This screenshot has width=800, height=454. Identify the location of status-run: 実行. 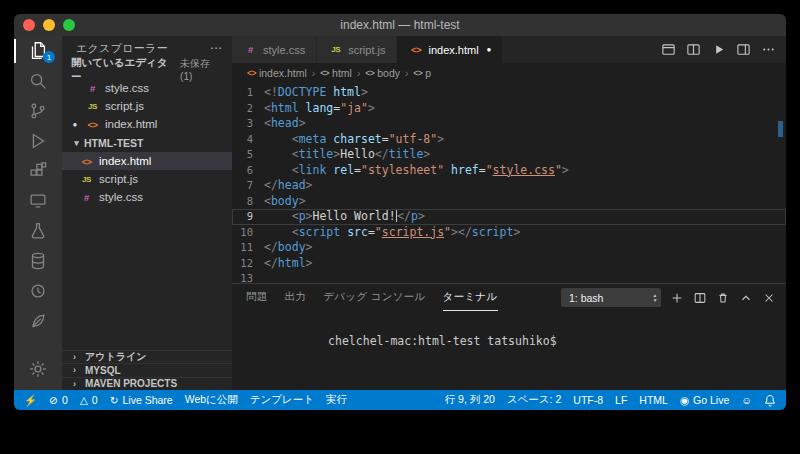
(336, 400).